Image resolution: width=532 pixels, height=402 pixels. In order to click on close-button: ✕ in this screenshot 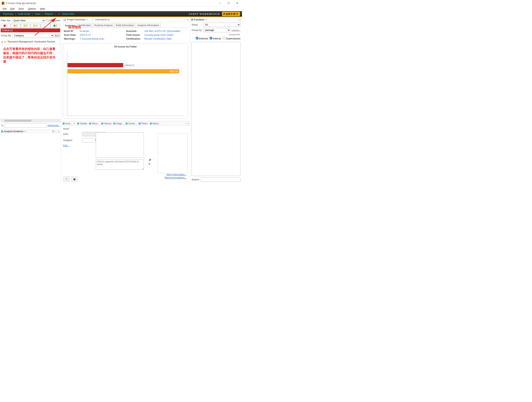, I will do `click(237, 3)`.